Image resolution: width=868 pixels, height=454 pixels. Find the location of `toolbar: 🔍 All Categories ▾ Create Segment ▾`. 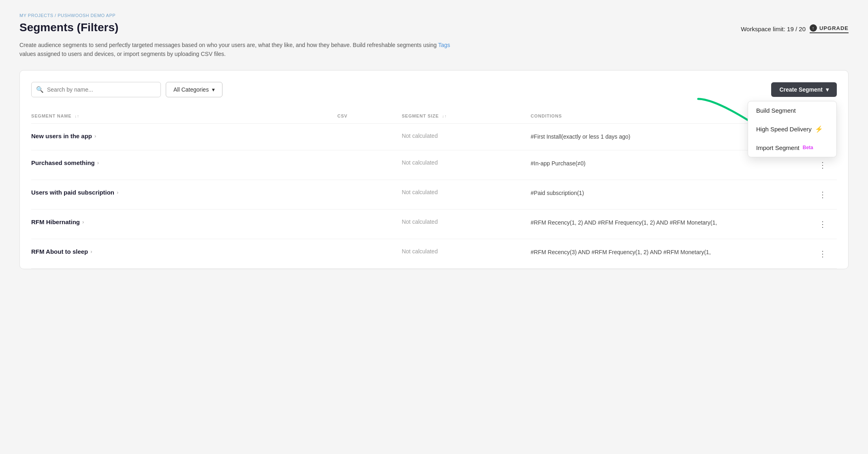

toolbar: 🔍 All Categories ▾ Create Segment ▾ is located at coordinates (434, 90).